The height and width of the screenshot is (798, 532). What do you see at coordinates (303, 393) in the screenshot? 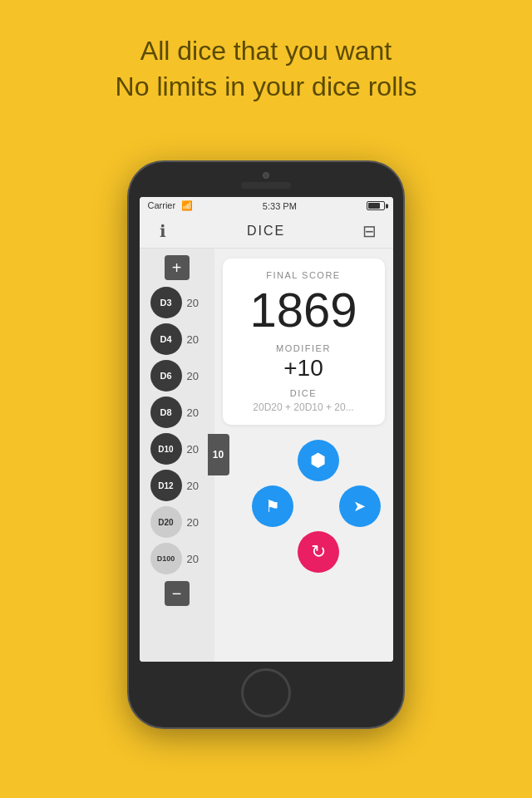
I see `dice-label: DICE` at bounding box center [303, 393].